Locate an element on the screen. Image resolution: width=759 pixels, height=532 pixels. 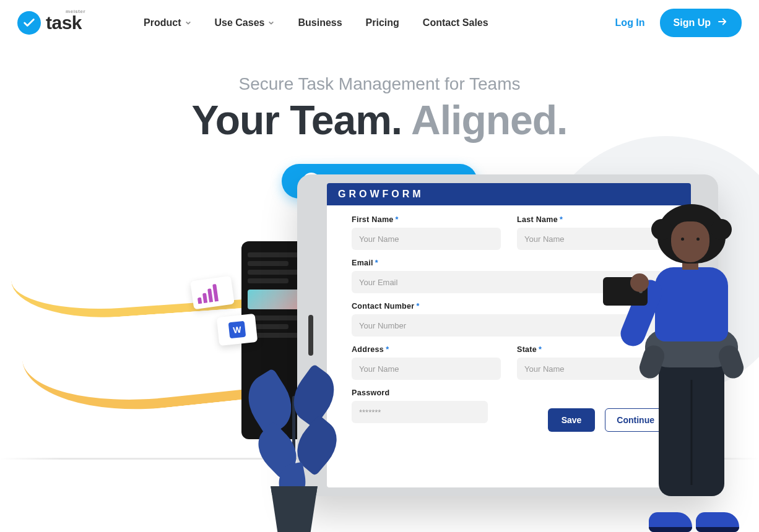
field-first-name: First Name* is located at coordinates (426, 233).